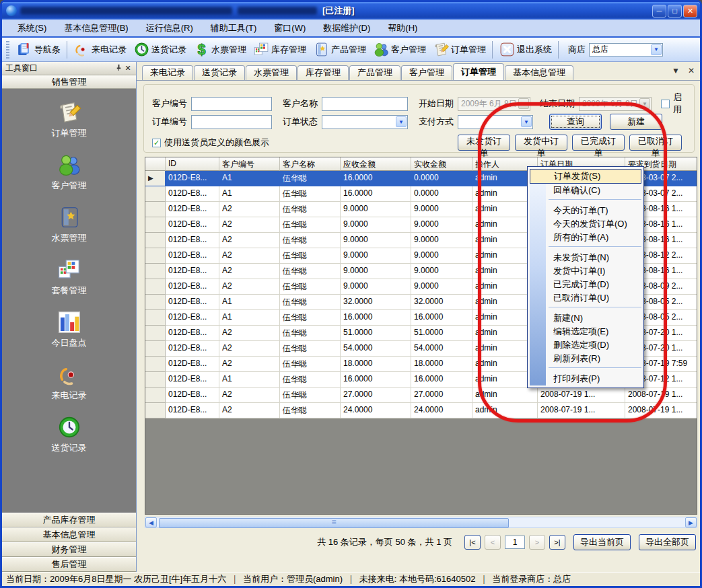 The image size is (702, 588). What do you see at coordinates (234, 28) in the screenshot?
I see `menu-item: 辅助工具(T)` at bounding box center [234, 28].